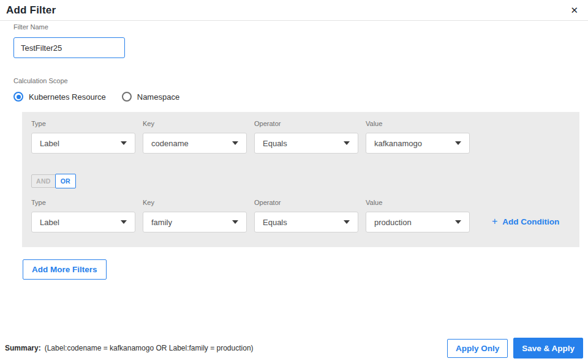 Image resolution: width=588 pixels, height=364 pixels. I want to click on value-dropdown: production, so click(418, 222).